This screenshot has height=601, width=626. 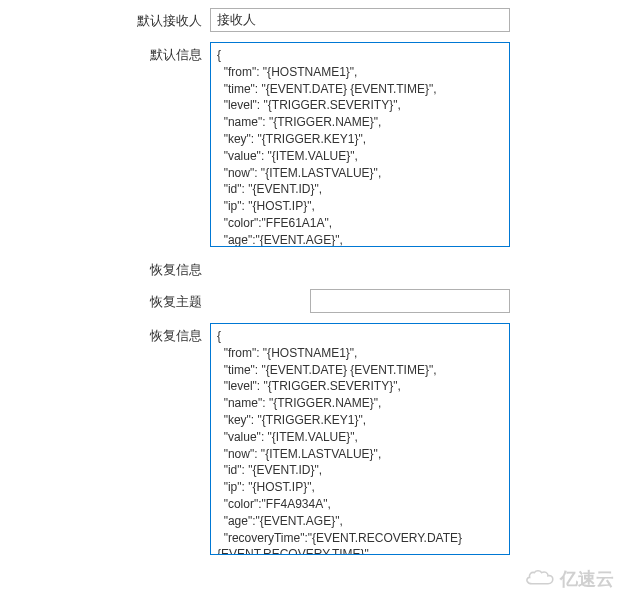 What do you see at coordinates (569, 570) in the screenshot?
I see `watermark: 亿速云` at bounding box center [569, 570].